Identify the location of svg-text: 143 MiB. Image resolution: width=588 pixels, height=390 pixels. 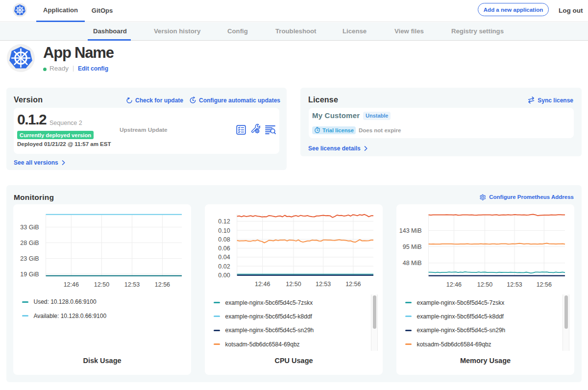
(411, 231).